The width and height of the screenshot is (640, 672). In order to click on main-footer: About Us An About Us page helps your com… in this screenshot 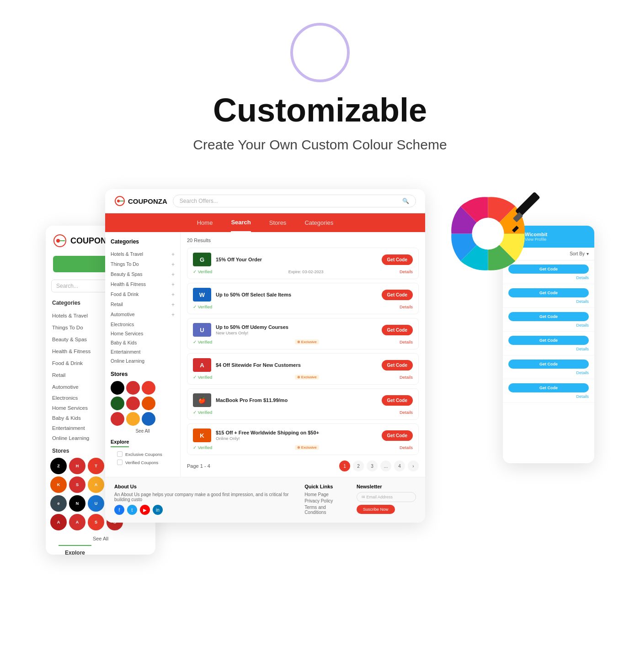, I will do `click(265, 500)`.